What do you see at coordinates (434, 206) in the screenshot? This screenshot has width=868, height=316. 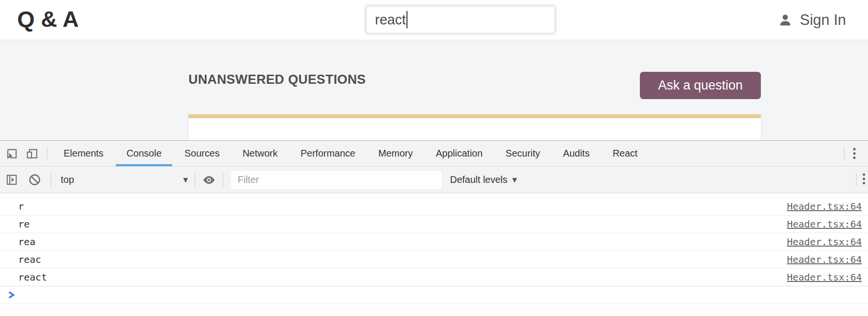 I see `console-row: rHeader.tsx:64` at bounding box center [434, 206].